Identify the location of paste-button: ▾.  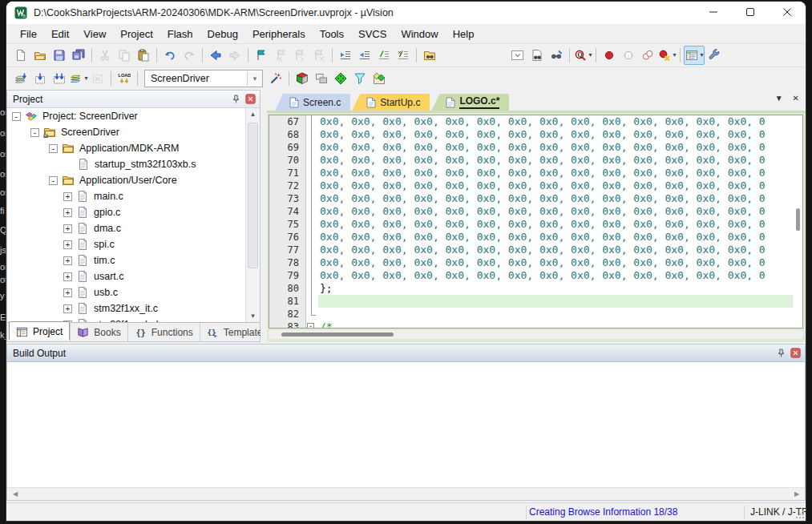
(143, 55).